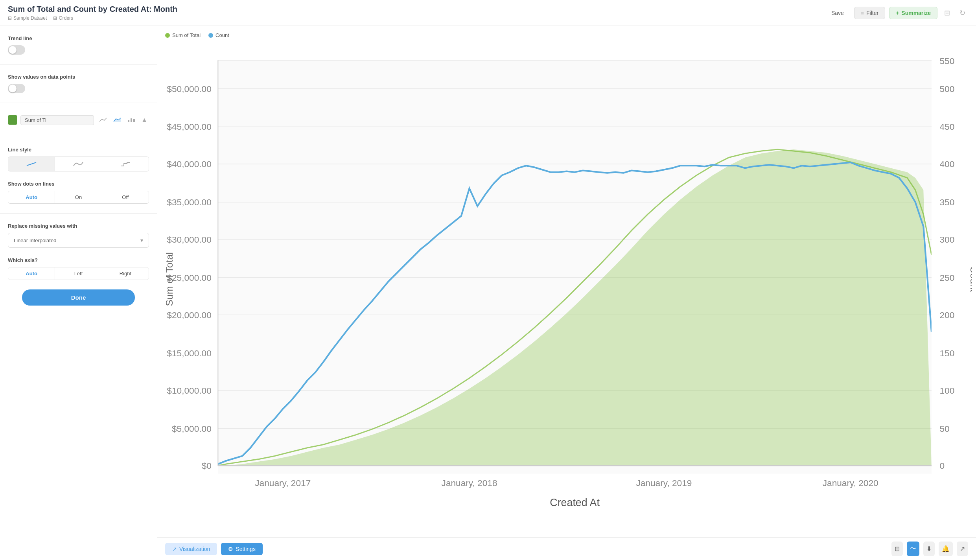  I want to click on svg-text: 250, so click(947, 278).